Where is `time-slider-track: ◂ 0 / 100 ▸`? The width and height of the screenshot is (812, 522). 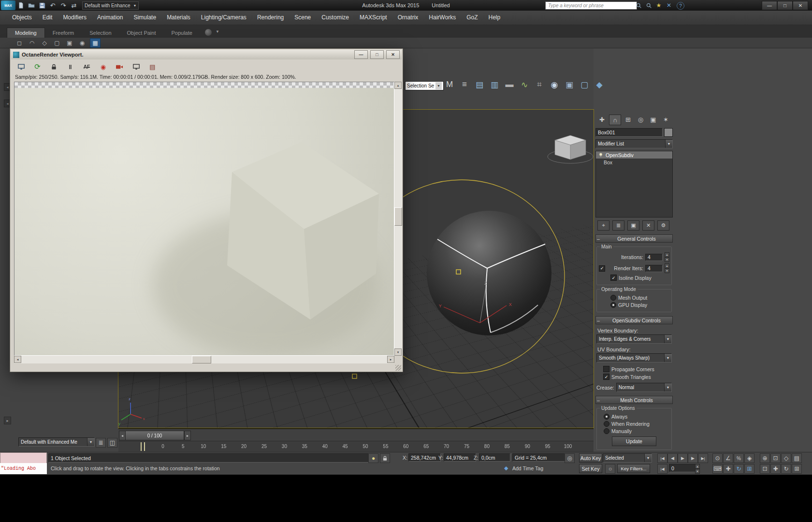
time-slider-track: ◂ 0 / 100 ▸ is located at coordinates (356, 435).